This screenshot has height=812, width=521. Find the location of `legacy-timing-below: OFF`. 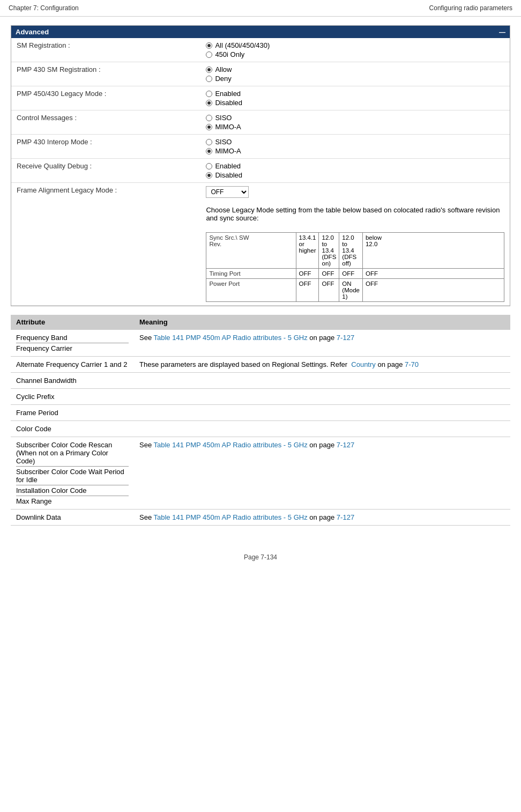

legacy-timing-below: OFF is located at coordinates (433, 274).